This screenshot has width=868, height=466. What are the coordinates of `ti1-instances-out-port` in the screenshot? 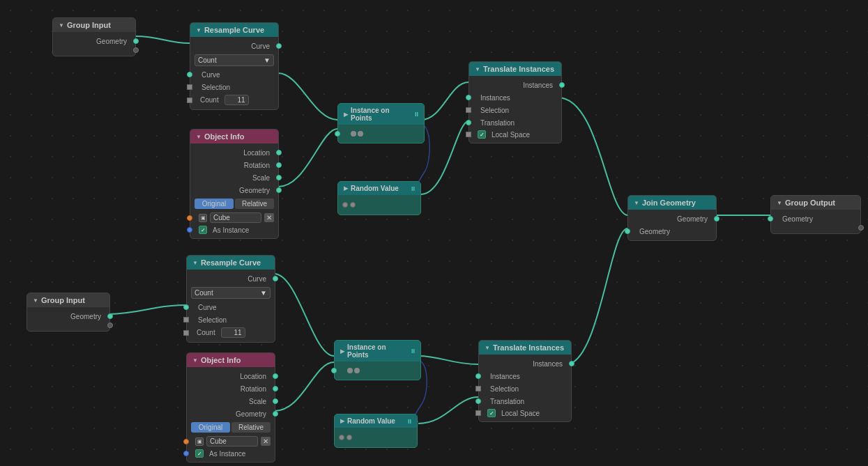 It's located at (562, 85).